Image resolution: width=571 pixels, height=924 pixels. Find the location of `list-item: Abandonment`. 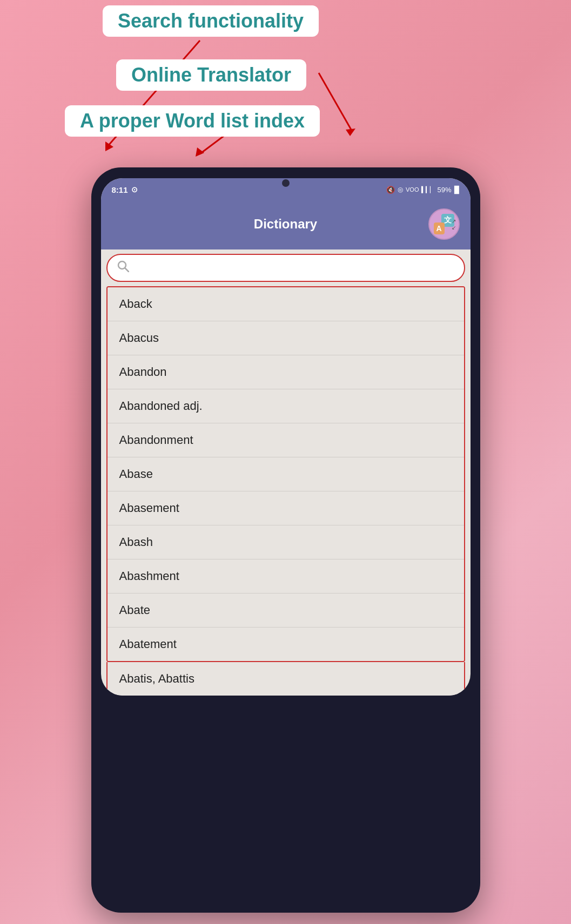

list-item: Abandonment is located at coordinates (286, 441).